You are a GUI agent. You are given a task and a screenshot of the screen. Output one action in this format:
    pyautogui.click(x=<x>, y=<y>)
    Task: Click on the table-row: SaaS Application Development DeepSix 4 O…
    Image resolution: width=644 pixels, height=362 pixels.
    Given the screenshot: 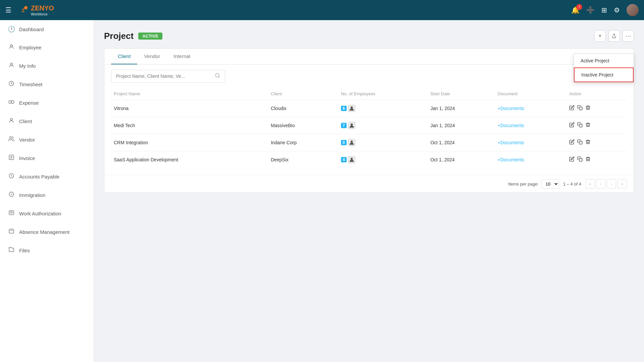 What is the action you would take?
    pyautogui.click(x=369, y=160)
    